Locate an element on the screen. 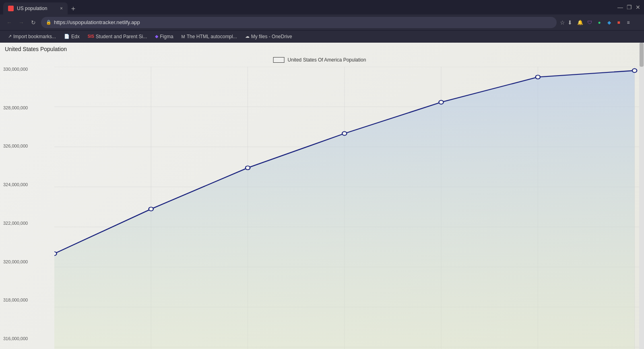 Image resolution: width=644 pixels, height=349 pixels. back-button: ← is located at coordinates (9, 23).